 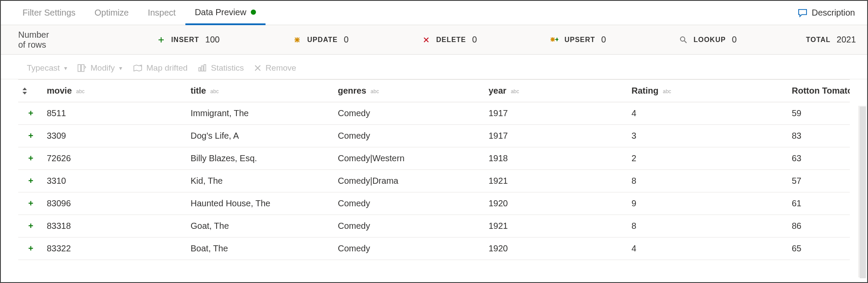 What do you see at coordinates (227, 68) in the screenshot?
I see `tool-label: Statistics` at bounding box center [227, 68].